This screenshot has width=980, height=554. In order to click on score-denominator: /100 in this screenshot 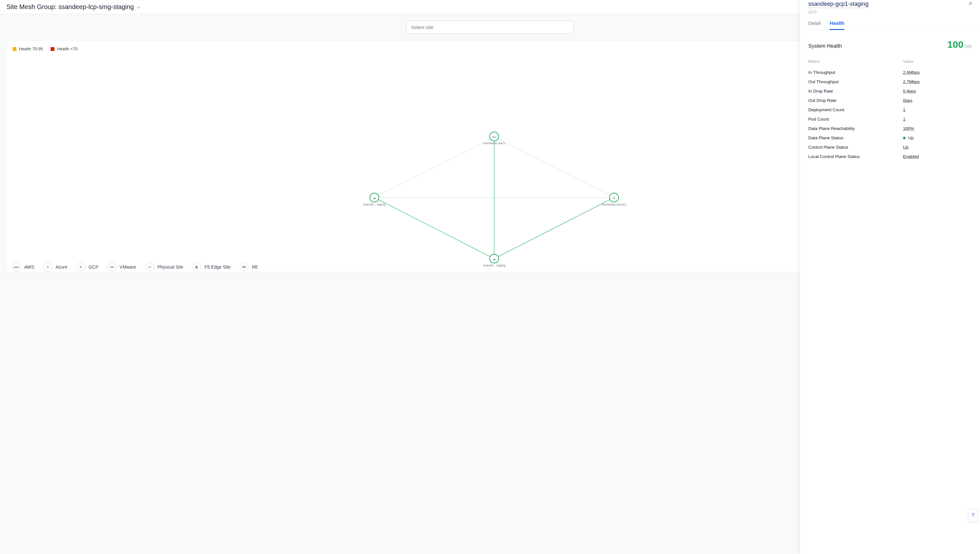, I will do `click(968, 46)`.